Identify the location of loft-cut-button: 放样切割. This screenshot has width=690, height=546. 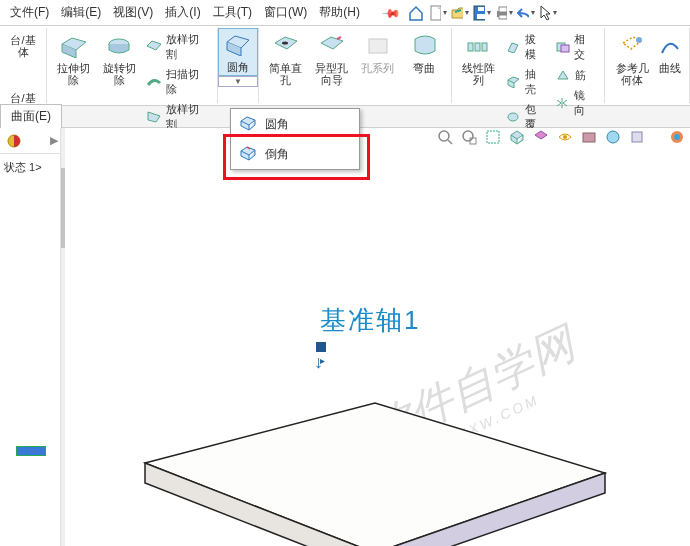
(178, 47).